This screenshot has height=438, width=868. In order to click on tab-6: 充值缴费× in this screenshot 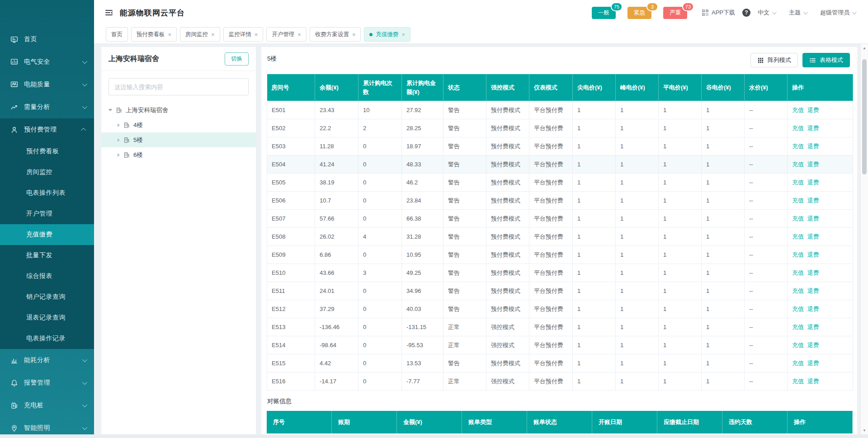, I will do `click(387, 34)`.